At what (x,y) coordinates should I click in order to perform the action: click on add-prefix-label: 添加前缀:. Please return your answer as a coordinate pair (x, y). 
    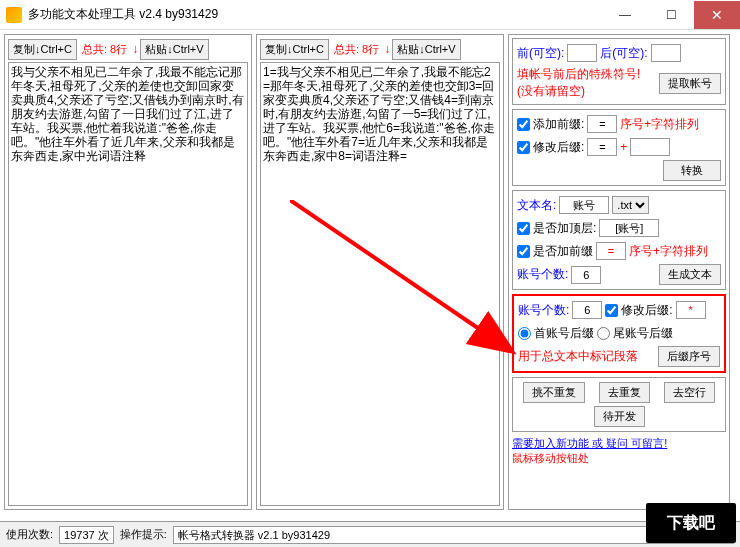
    Looking at the image, I should click on (558, 124).